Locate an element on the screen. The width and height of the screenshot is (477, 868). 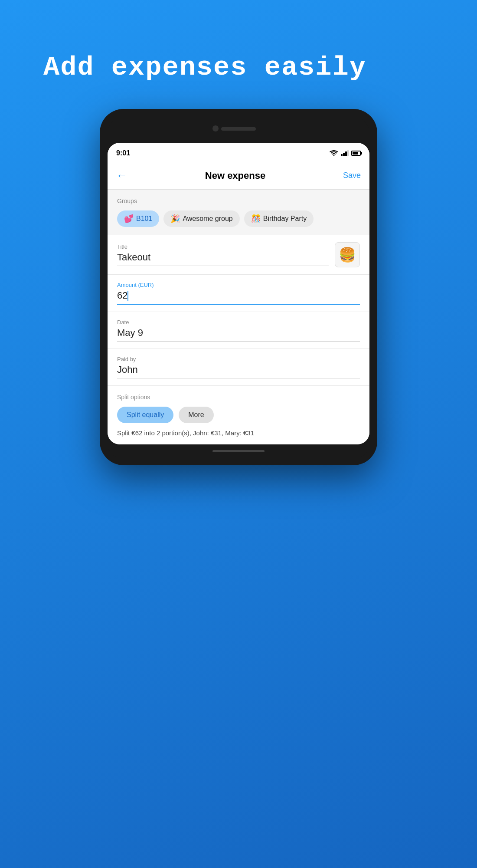
text-cursor is located at coordinates (128, 296).